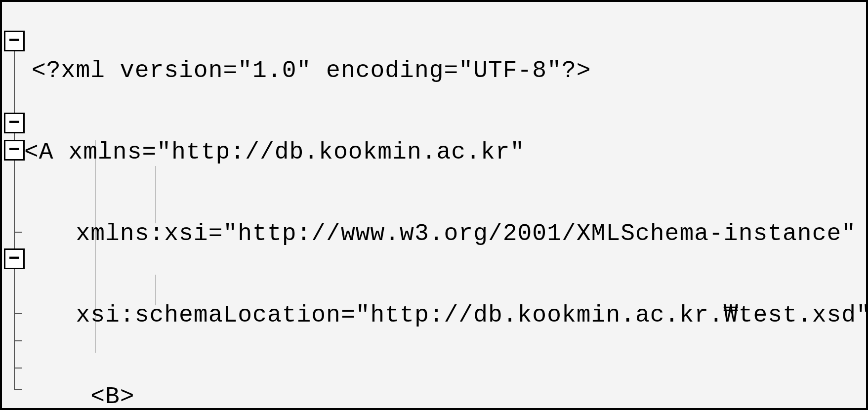 The width and height of the screenshot is (868, 410). I want to click on tree-line-a, so click(14, 220).